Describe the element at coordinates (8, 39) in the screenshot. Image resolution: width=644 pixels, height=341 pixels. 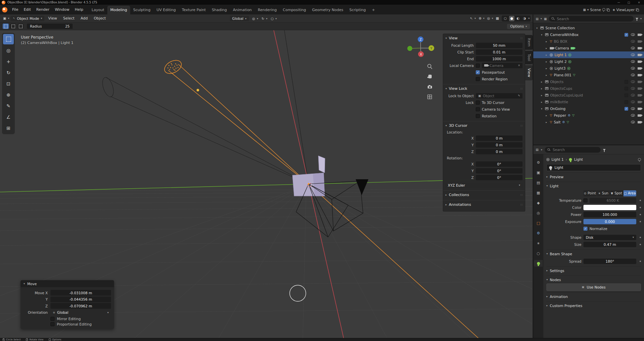
I see `tool-select-box` at that location.